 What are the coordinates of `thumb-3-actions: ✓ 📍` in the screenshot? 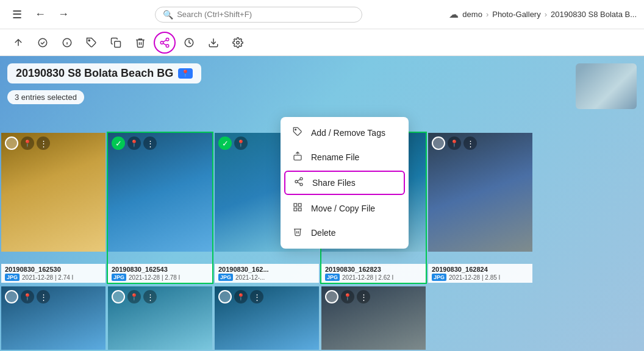 It's located at (233, 143).